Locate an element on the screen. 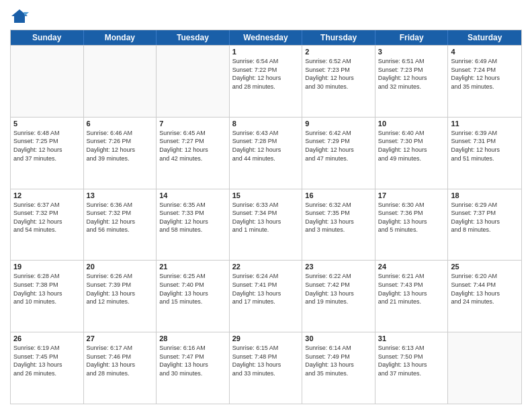 Image resolution: width=532 pixels, height=411 pixels. day-info: Sunrise: 6:30 AM Sunset: 7:36 PM Dayligh… is located at coordinates (412, 218).